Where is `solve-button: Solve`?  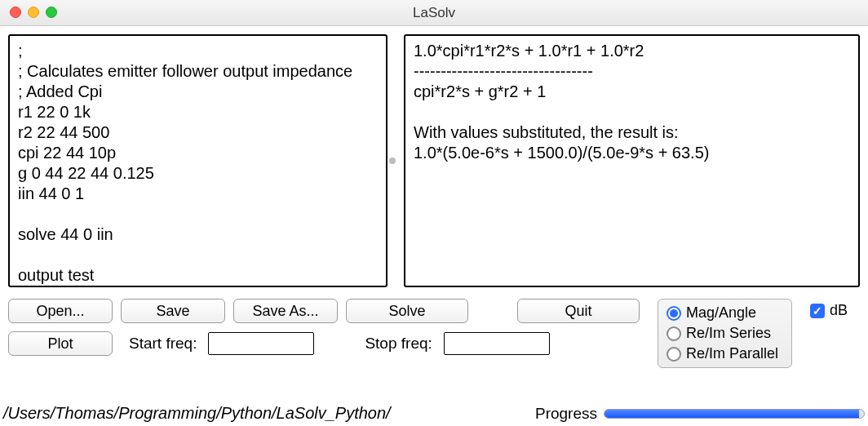 solve-button: Solve is located at coordinates (407, 311).